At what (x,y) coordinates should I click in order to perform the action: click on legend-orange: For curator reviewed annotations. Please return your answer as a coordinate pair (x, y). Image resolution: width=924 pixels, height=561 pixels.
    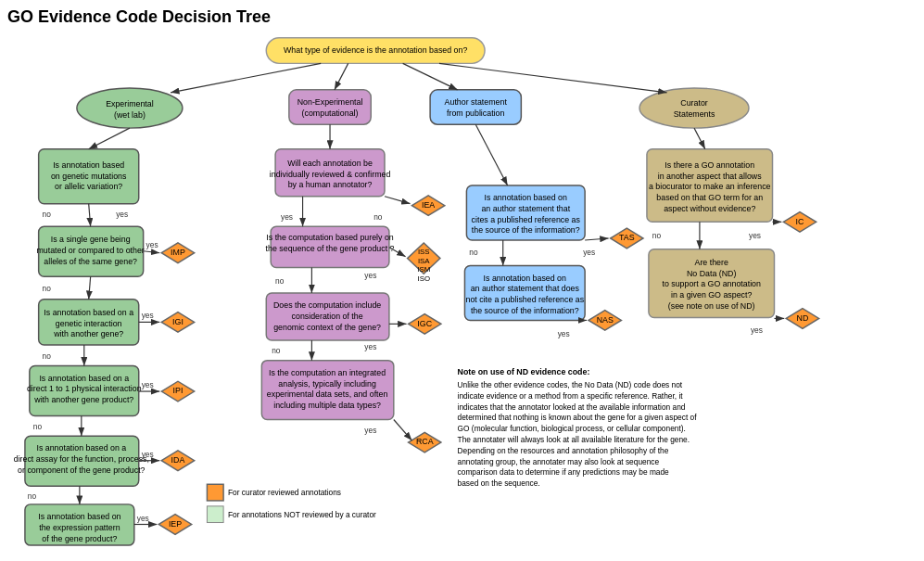
    Looking at the image, I should click on (285, 492).